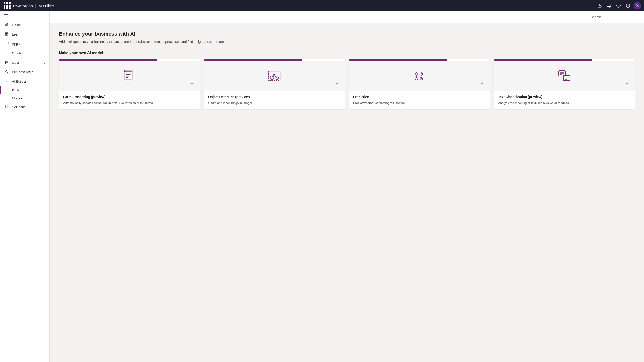 The width and height of the screenshot is (644, 362). Describe the element at coordinates (274, 97) in the screenshot. I see `card-title: Object Detection (preview)` at that location.